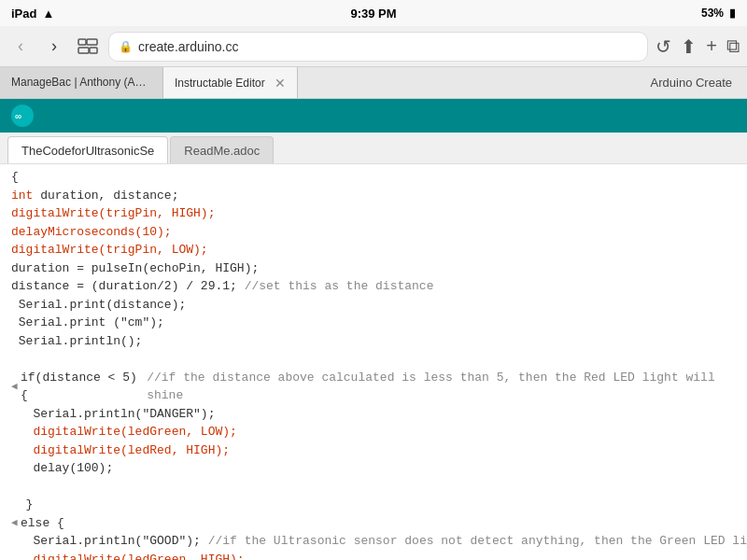  What do you see at coordinates (88, 47) in the screenshot?
I see `bookmark-button` at bounding box center [88, 47].